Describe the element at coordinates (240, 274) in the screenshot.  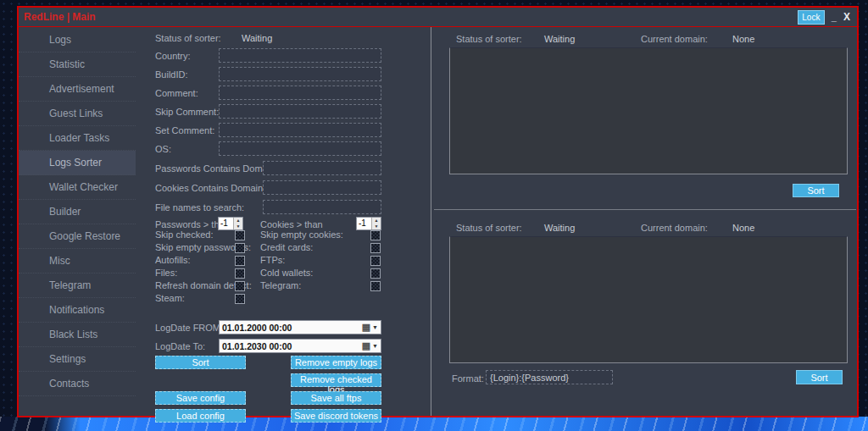
I see `files-checkbox` at that location.